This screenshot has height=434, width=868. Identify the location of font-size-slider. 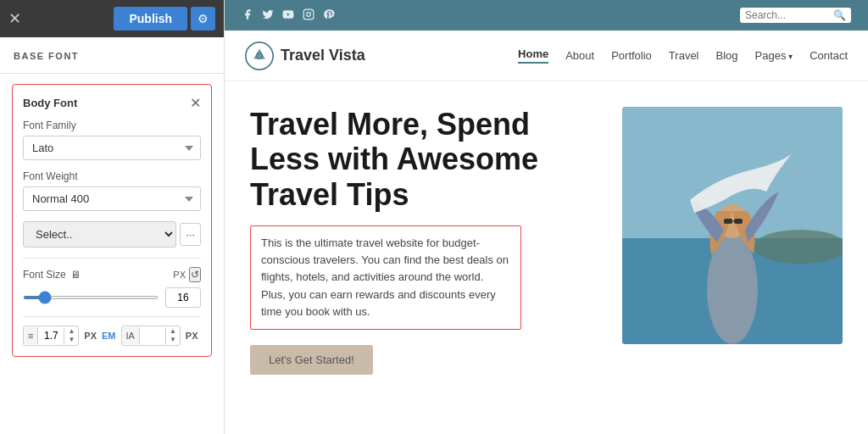
(91, 298).